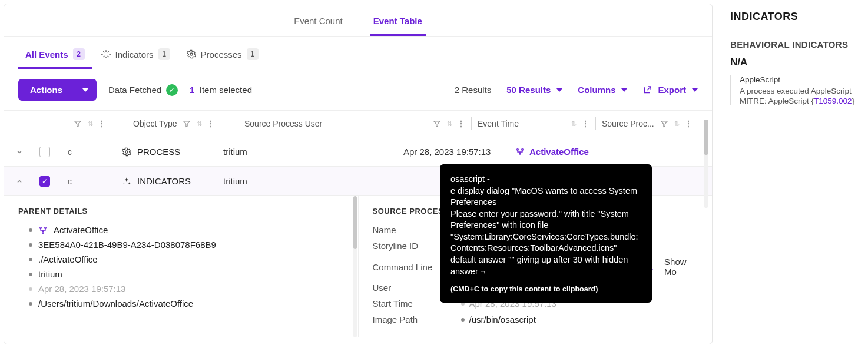 This screenshot has width=868, height=348. I want to click on indicator-title: AppleScript, so click(804, 80).